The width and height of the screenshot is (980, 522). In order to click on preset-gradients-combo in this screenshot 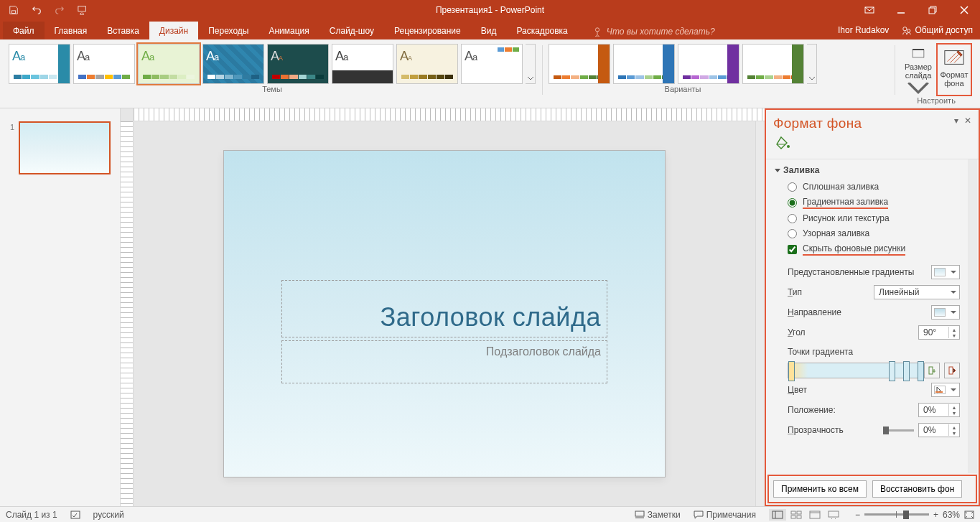, I will do `click(946, 272)`.